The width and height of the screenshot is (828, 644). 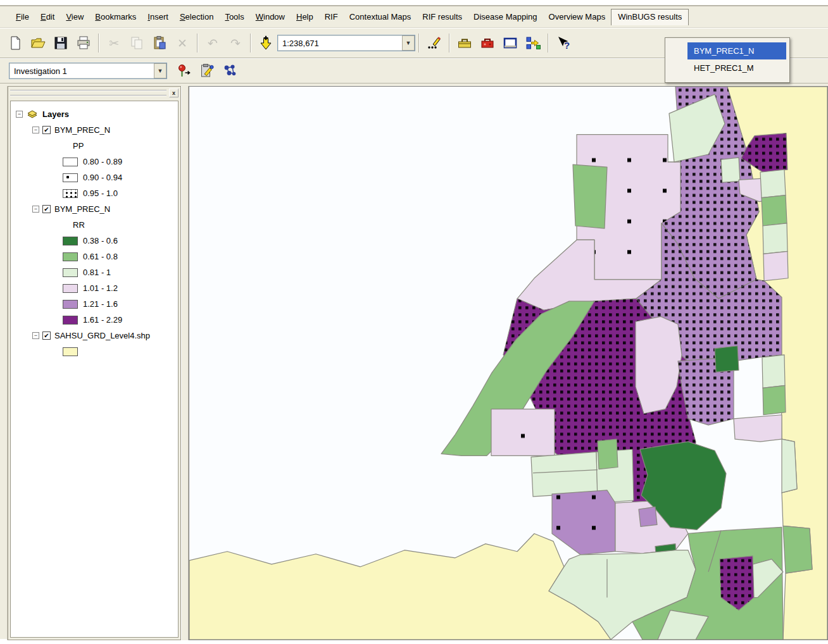 What do you see at coordinates (577, 16) in the screenshot?
I see `menu-overview-maps: Overview Maps` at bounding box center [577, 16].